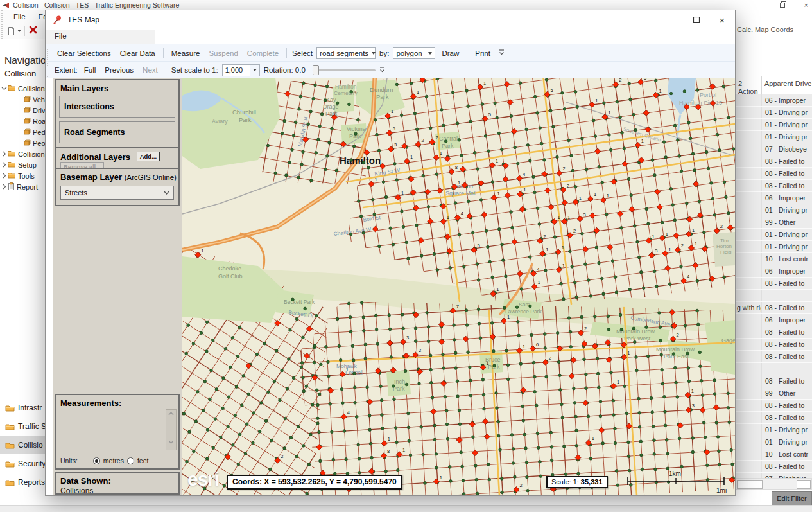  Describe the element at coordinates (804, 484) in the screenshot. I see `scrollbar-button` at that location.